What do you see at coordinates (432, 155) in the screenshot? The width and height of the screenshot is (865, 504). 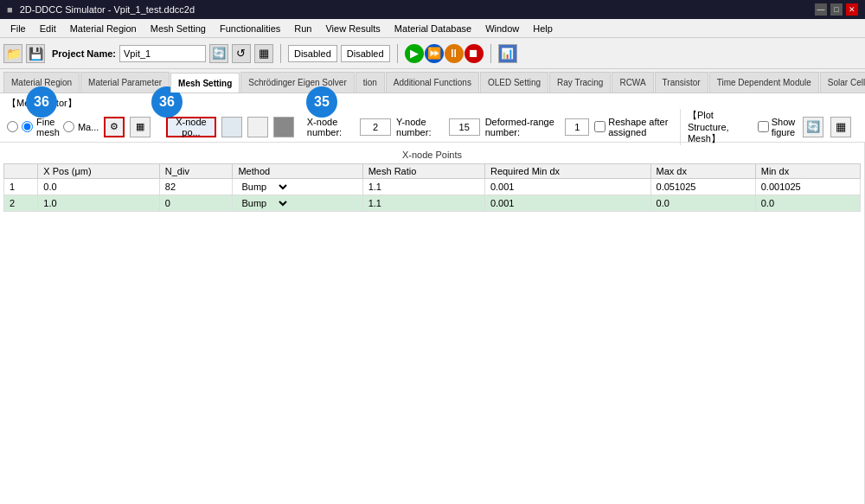 I see `table-title: X-node Points` at bounding box center [432, 155].